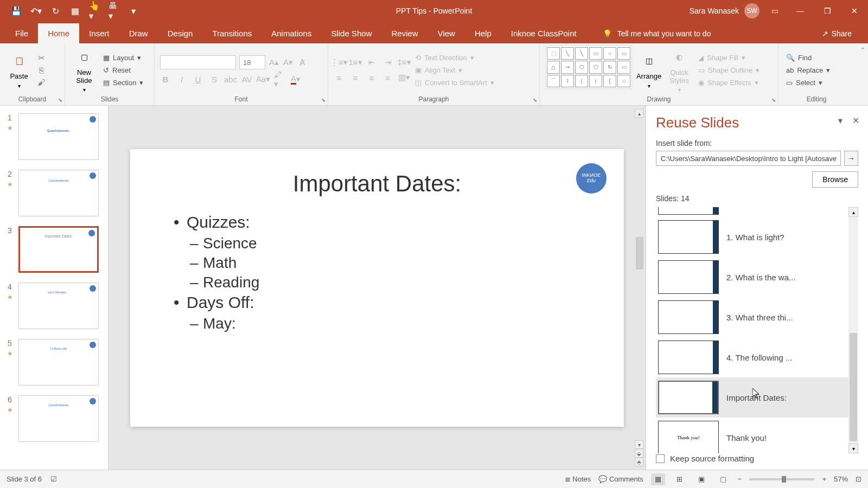 Image resolution: width=868 pixels, height=488 pixels. I want to click on redo-icon: ↻, so click(55, 11).